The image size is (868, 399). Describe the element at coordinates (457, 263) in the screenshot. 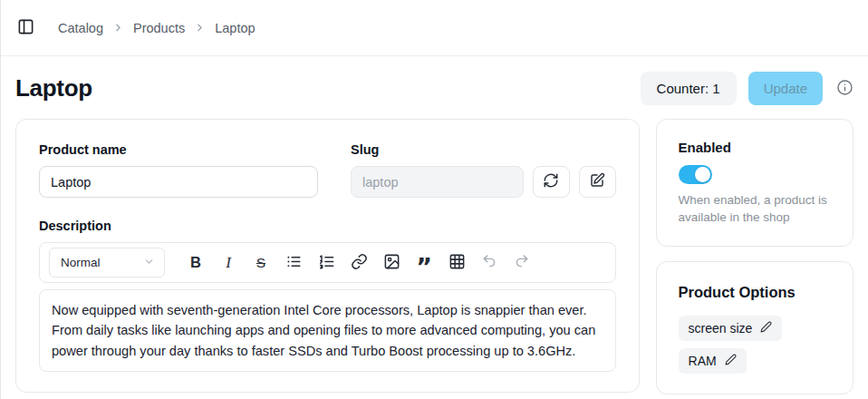

I see `table-icon` at that location.